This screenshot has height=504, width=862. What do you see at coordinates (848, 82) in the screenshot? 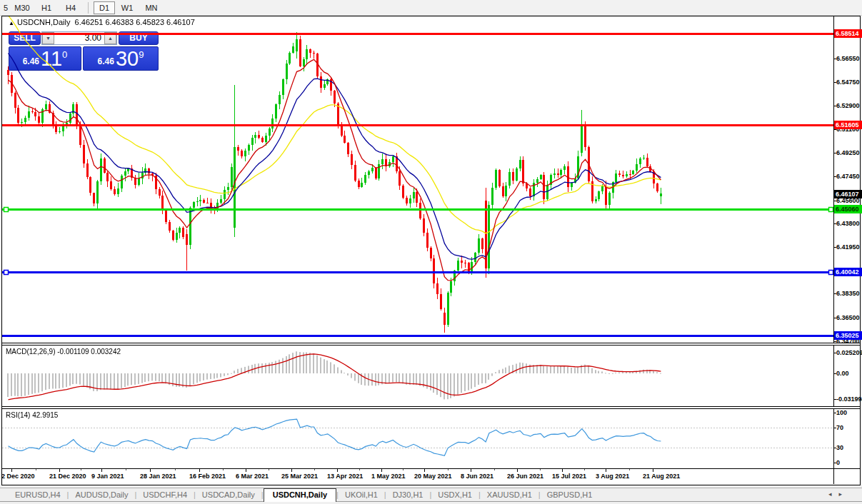
I see `price-axis-label: 6.54750` at bounding box center [848, 82].